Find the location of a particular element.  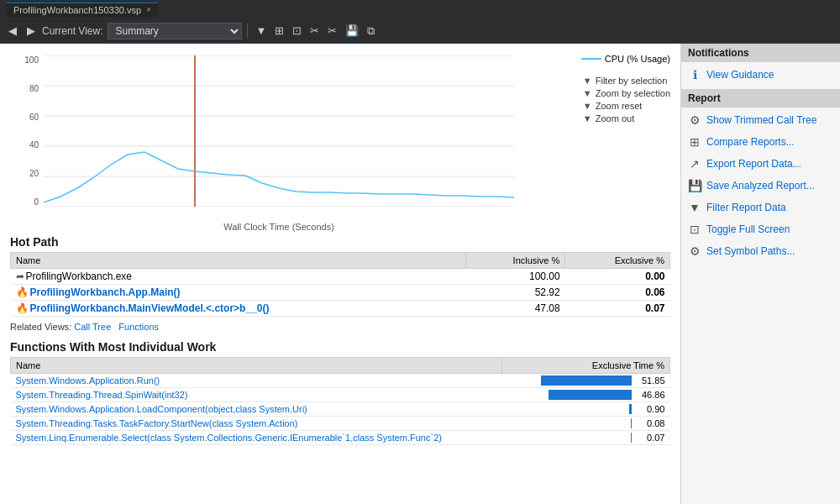

functions-header: Functions With Most Individual Work is located at coordinates (340, 347).